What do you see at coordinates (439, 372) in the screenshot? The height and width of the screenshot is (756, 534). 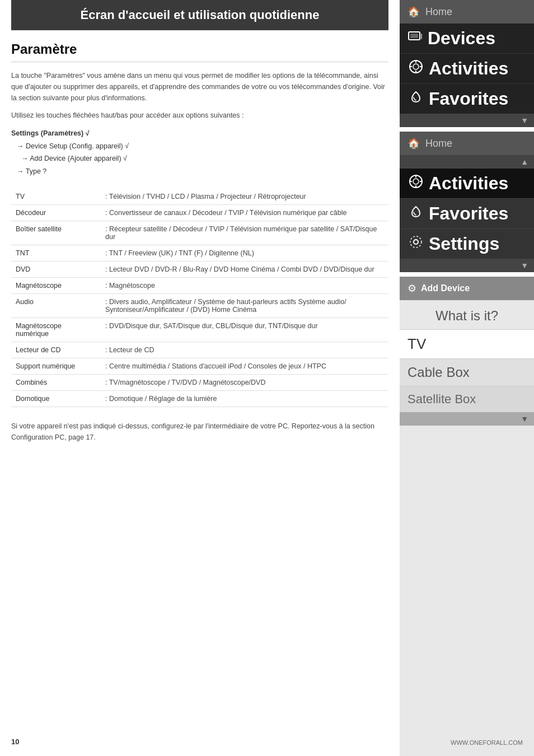 I see `cable-box-label: Cable Box` at bounding box center [439, 372].